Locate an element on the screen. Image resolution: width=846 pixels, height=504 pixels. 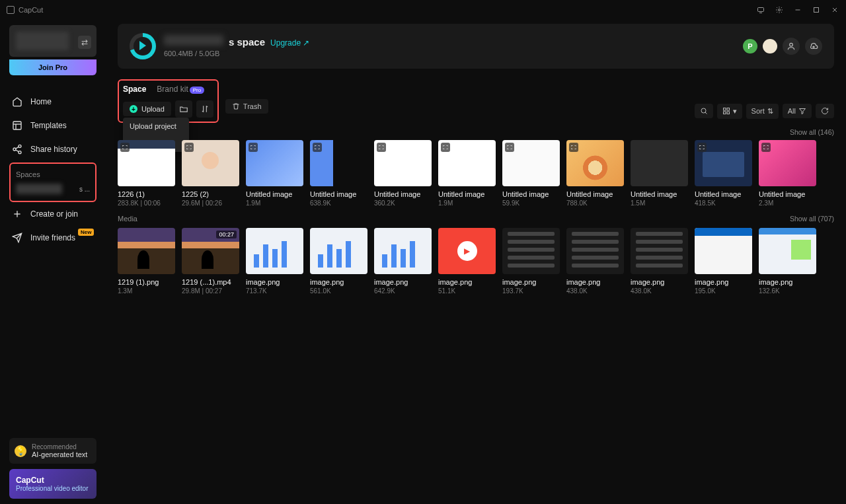
media-card: ⛶1225 (2)29.6M | 00:26 is located at coordinates (210, 173).